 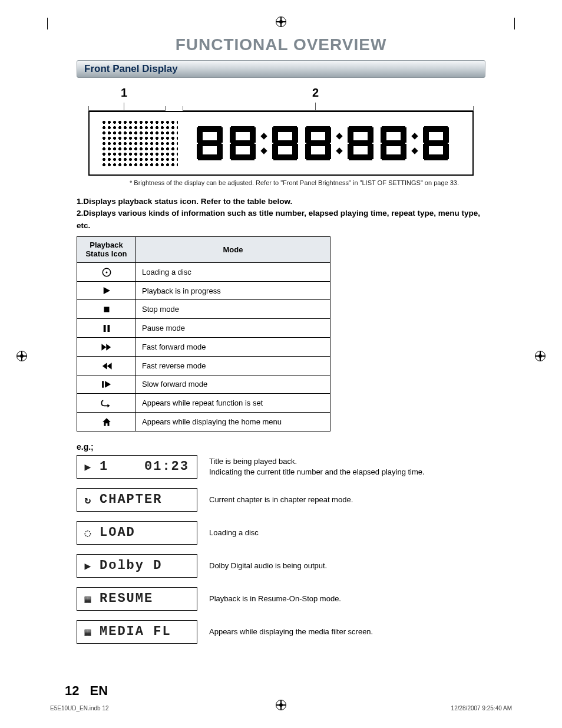 I want to click on lcd-text: RESUME, so click(x=126, y=599).